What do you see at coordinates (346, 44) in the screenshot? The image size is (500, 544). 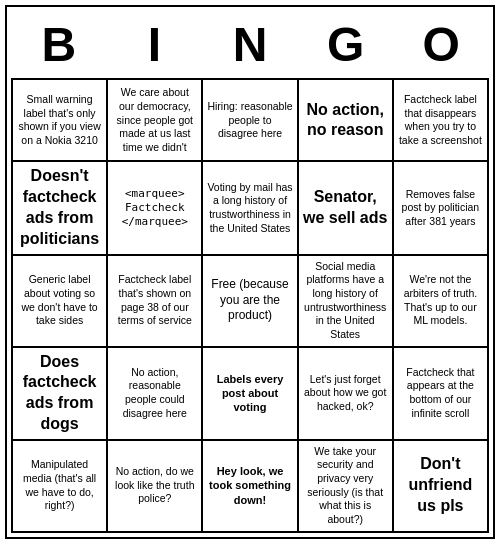 I see `letter-g: G` at bounding box center [346, 44].